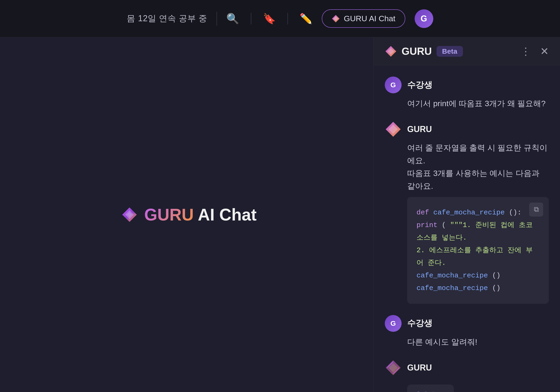 The width and height of the screenshot is (560, 392). Describe the element at coordinates (467, 342) in the screenshot. I see `message-content-3: 다른 예시도 알려줘!` at that location.